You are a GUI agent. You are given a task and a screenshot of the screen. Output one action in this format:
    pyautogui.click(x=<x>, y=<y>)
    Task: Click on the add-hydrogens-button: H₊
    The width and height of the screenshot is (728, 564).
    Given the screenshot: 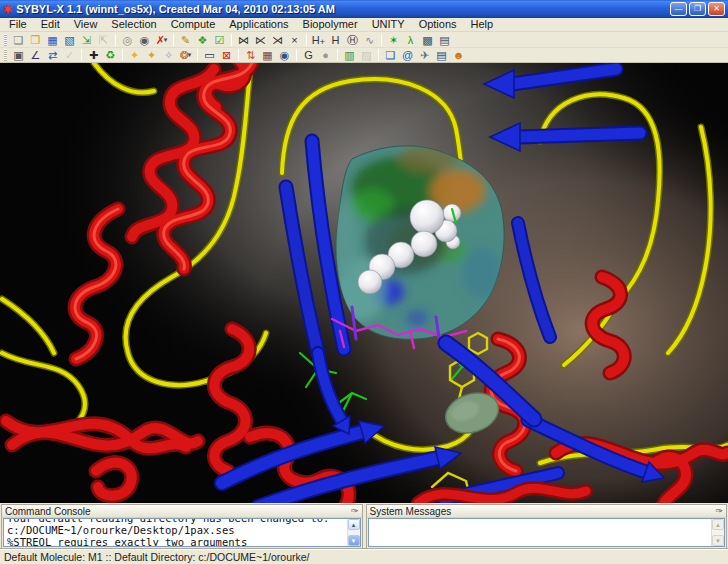 What is the action you would take?
    pyautogui.click(x=318, y=40)
    